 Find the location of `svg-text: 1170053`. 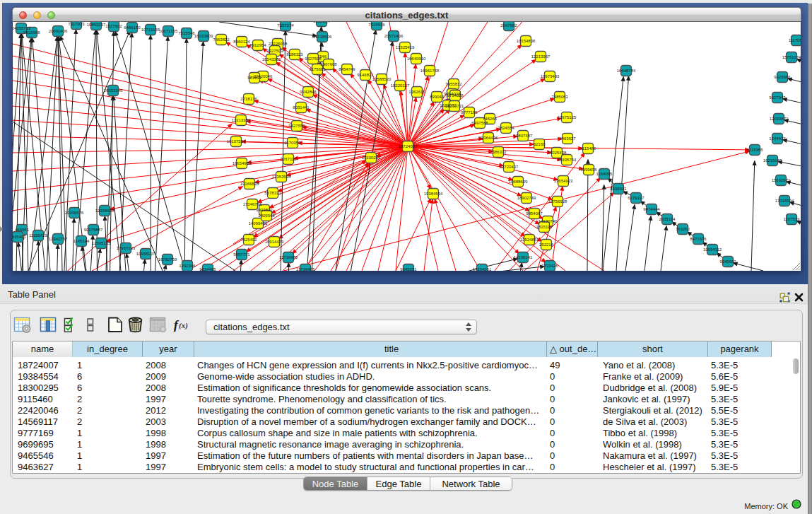

svg-text: 1170053 is located at coordinates (293, 143).